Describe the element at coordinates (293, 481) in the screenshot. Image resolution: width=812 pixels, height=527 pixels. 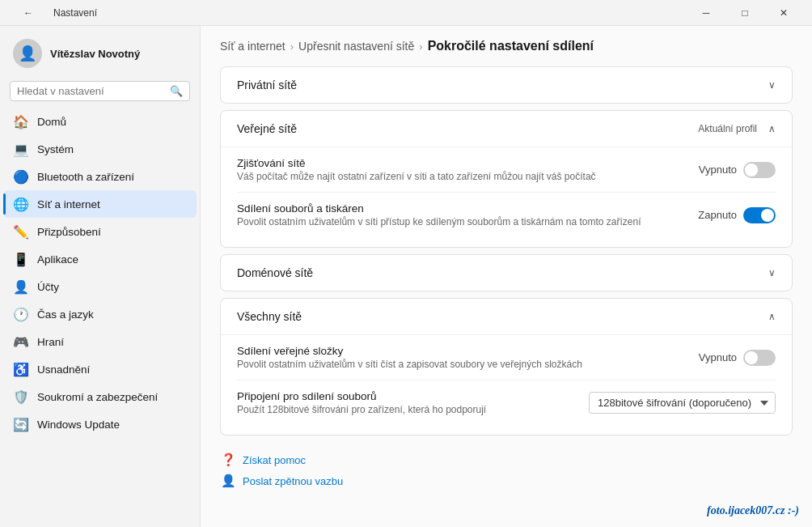
I see `poslat-vazbu-link: Poslat zpětnou vazbu` at that location.